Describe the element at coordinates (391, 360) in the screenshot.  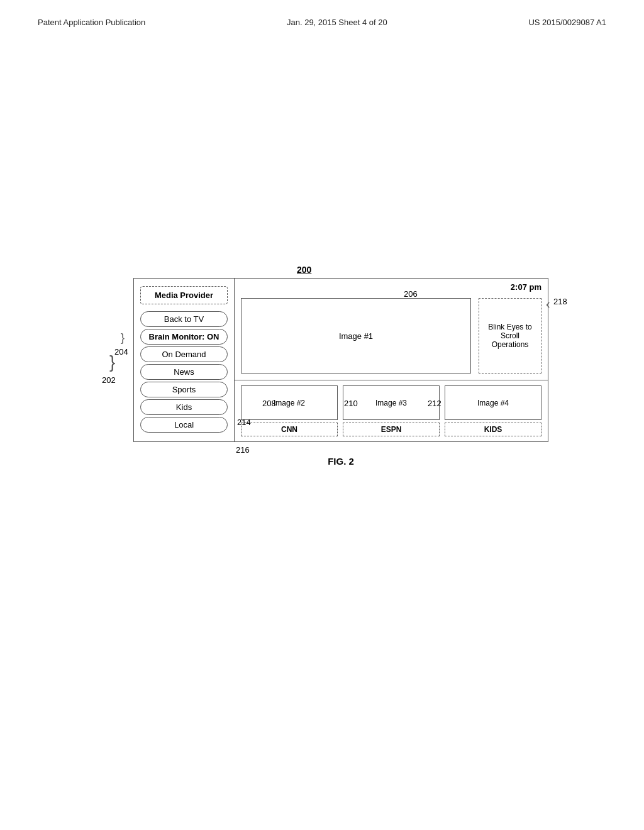
I see `right-content: 2:07 pm Image #1 Blink Eyes to Scroll Op…` at that location.